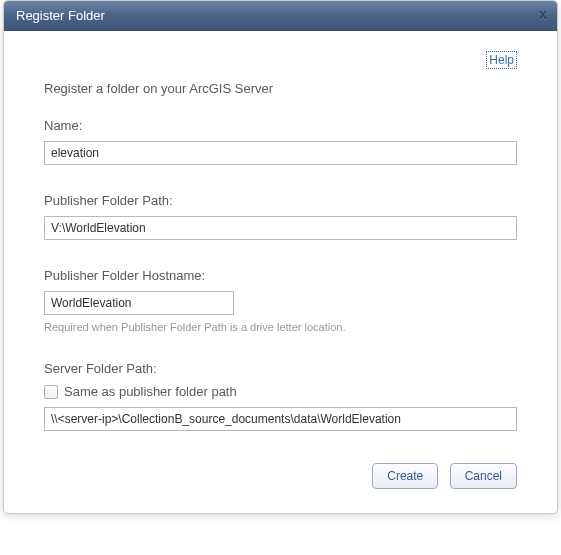 This screenshot has width=561, height=555. I want to click on same-as-publisher-label: Same as publisher folder path, so click(150, 392).